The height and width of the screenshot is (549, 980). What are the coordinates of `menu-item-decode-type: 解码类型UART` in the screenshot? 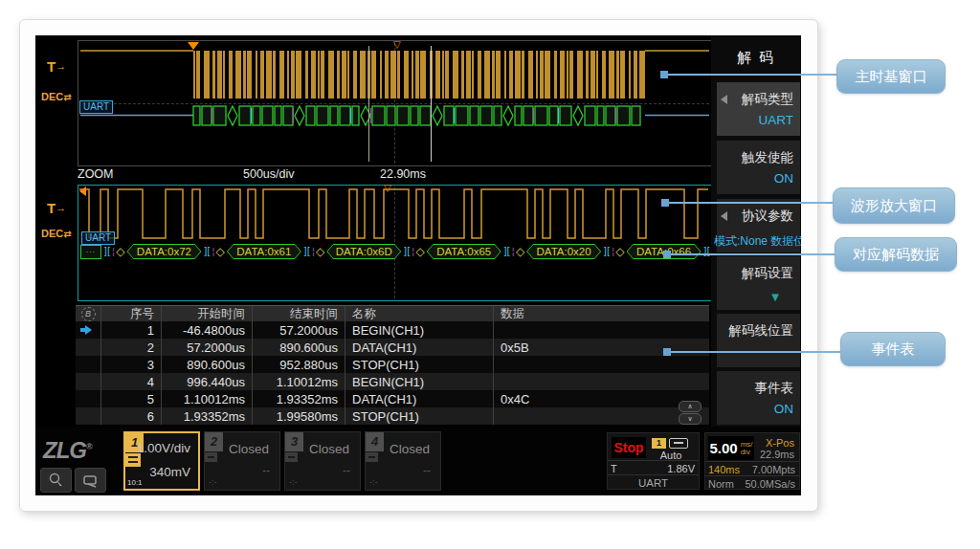 It's located at (758, 109).